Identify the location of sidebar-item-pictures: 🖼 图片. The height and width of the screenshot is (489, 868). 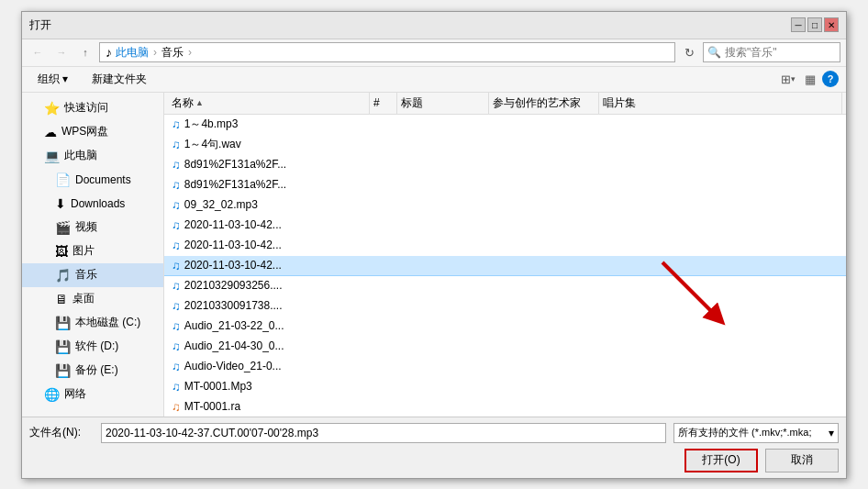
(93, 251).